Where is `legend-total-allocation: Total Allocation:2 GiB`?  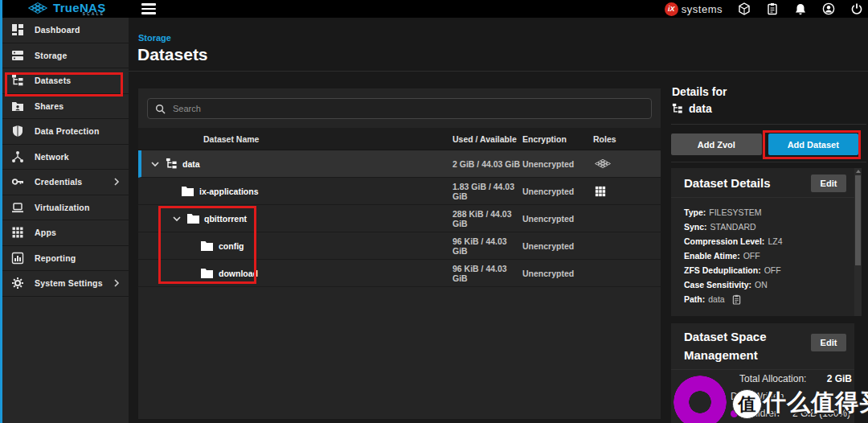
legend-total-allocation: Total Allocation:2 GiB is located at coordinates (796, 379).